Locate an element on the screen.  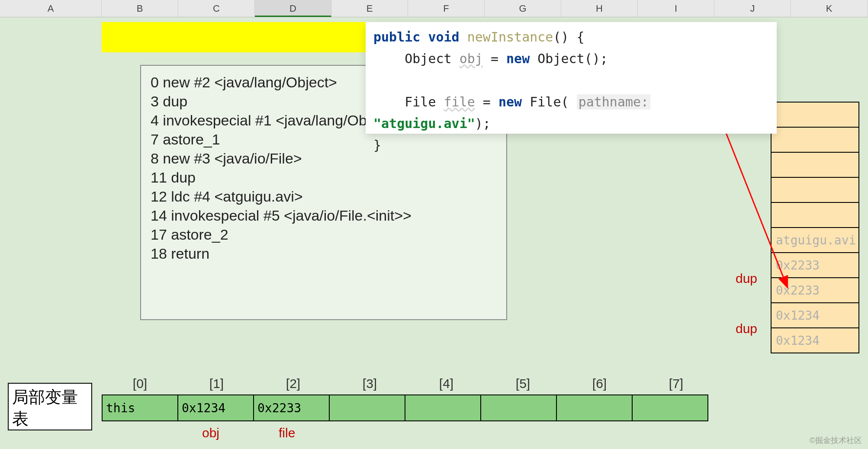
java-line-file: File file = new File( pathname: "atguigu… is located at coordinates (571, 113).